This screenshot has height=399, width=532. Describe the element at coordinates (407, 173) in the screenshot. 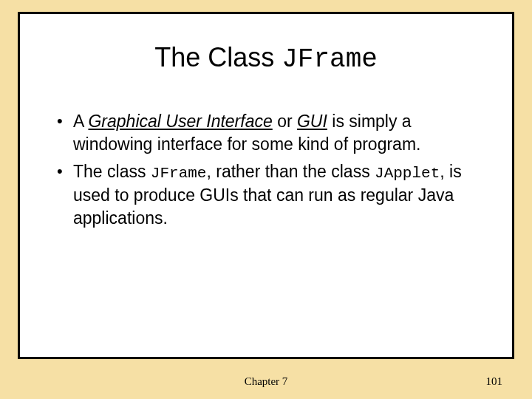

I see `b2-code2: JApplet` at that location.